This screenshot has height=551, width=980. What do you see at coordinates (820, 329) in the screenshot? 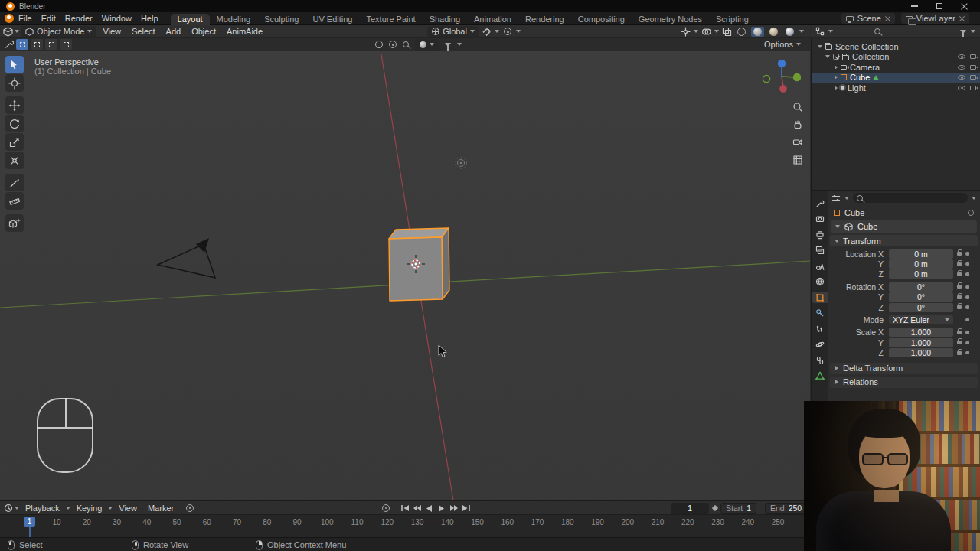
I see `tab-particles` at bounding box center [820, 329].